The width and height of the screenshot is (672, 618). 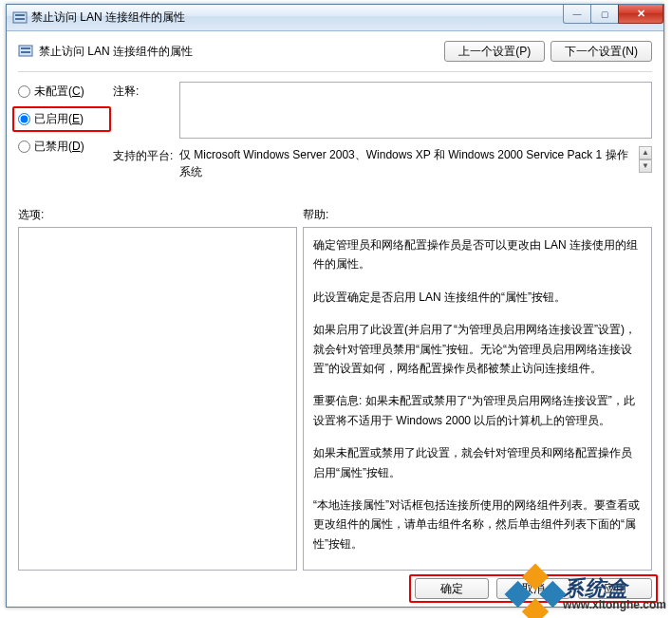 I want to click on ok-highlight: 确定 取消 应用, so click(x=533, y=589).